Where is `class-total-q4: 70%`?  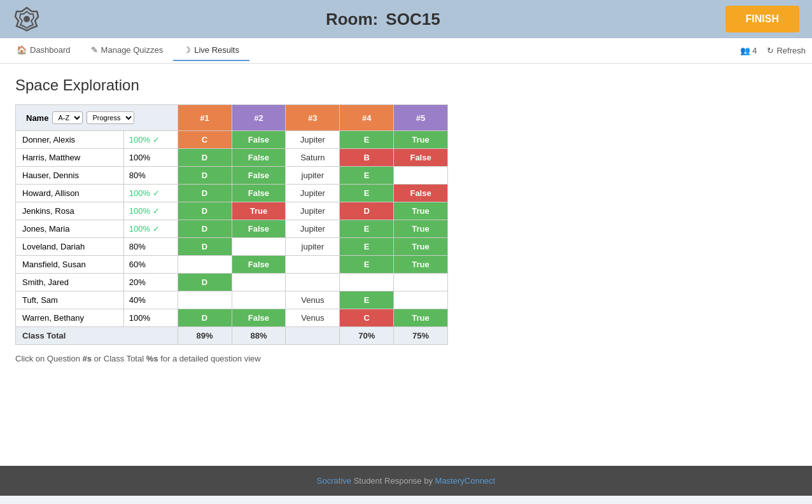 class-total-q4: 70% is located at coordinates (367, 336).